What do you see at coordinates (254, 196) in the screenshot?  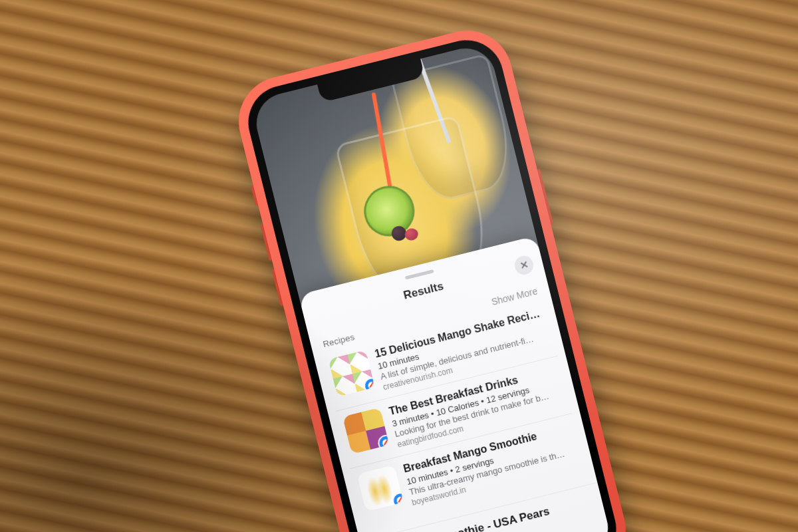 I see `mute-switch` at bounding box center [254, 196].